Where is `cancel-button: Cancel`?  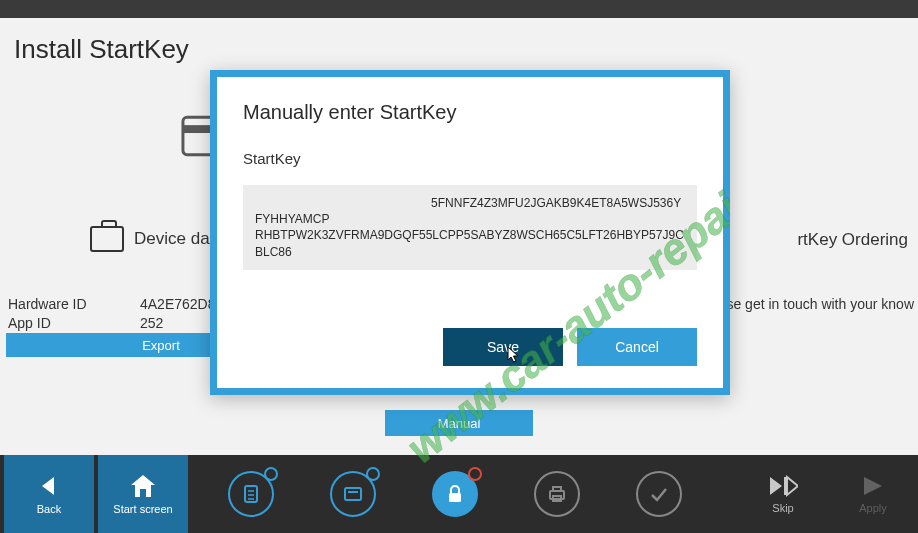
cancel-button: Cancel is located at coordinates (637, 347).